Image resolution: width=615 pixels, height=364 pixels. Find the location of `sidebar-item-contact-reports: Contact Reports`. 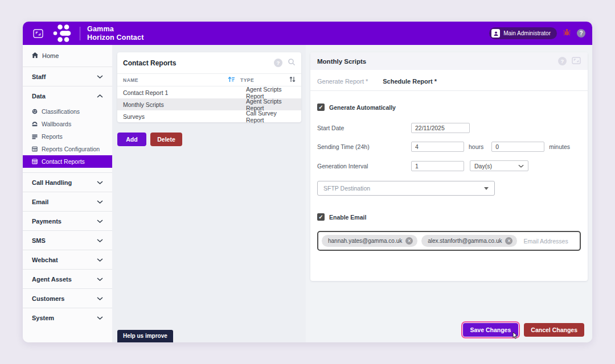

sidebar-item-contact-reports: Contact Reports is located at coordinates (67, 162).